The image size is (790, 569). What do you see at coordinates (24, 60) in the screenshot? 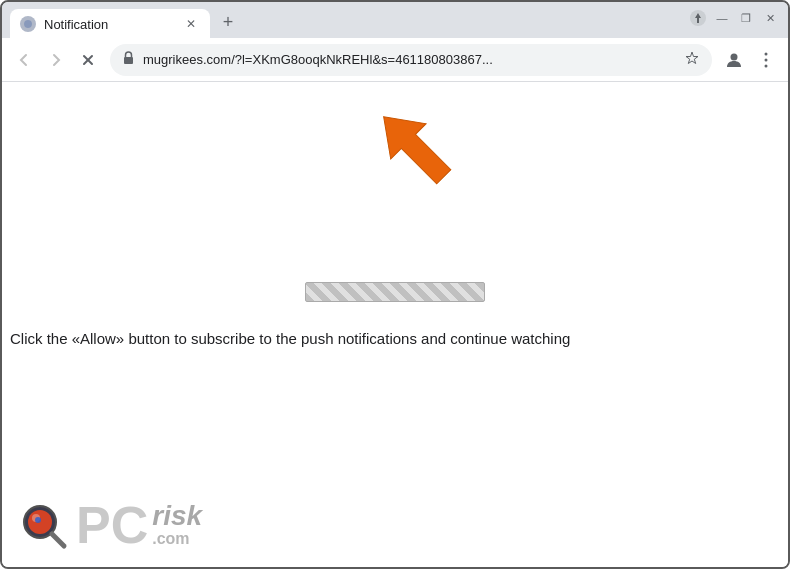
I see `back-button` at bounding box center [24, 60].